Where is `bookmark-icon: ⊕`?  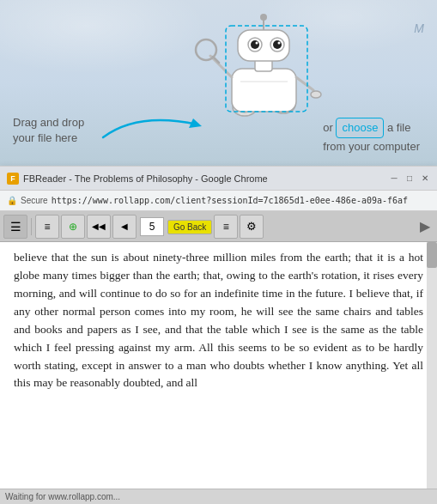
bookmark-icon: ⊕ is located at coordinates (73, 227).